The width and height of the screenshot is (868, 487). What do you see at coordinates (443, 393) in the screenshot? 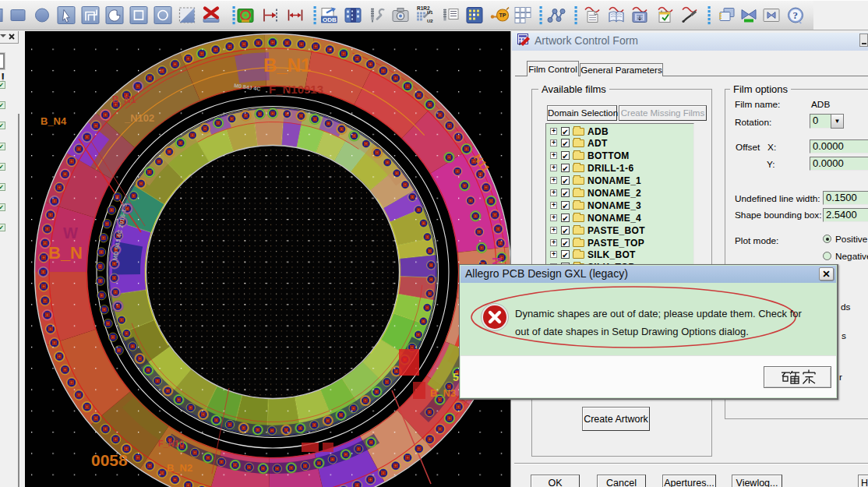
I see `svg-text: B_N3` at bounding box center [443, 393].